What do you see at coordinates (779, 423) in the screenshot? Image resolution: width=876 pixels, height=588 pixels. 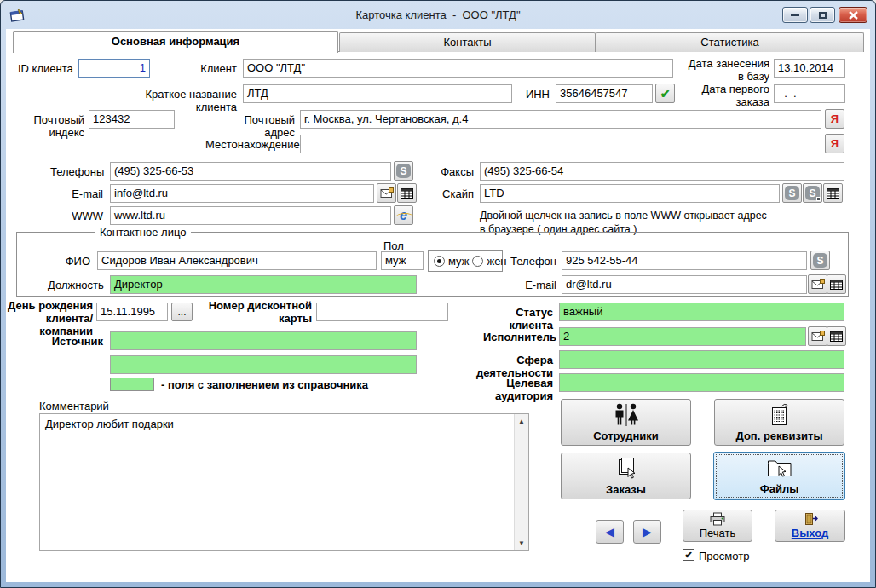 I see `extra-details-button: Доп. реквизиты` at bounding box center [779, 423].